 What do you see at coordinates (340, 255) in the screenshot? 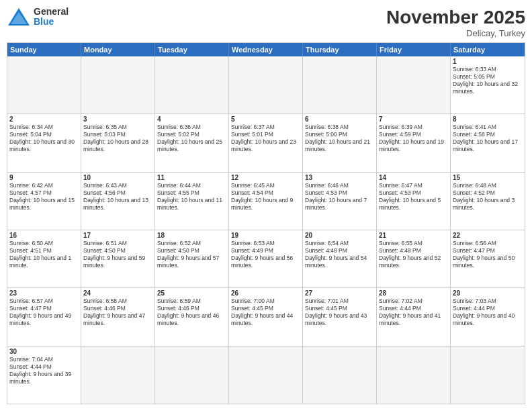
I see `day-info: Sunrise: 6:54 AM Sunset: 4:48 PM Dayligh…` at bounding box center [340, 255].